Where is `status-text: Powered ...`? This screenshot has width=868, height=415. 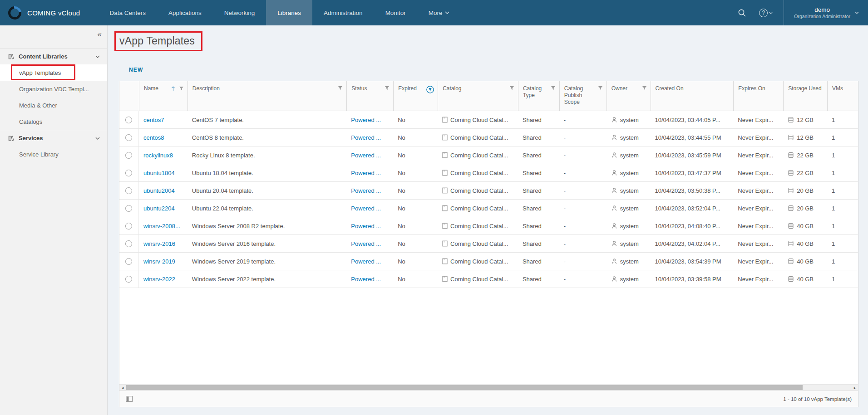
status-text: Powered ... is located at coordinates (366, 244).